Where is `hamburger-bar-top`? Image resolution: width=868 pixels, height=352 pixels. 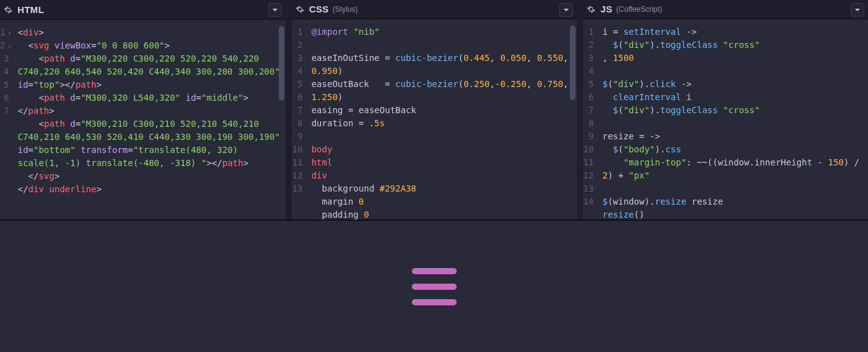 hamburger-bar-top is located at coordinates (434, 271).